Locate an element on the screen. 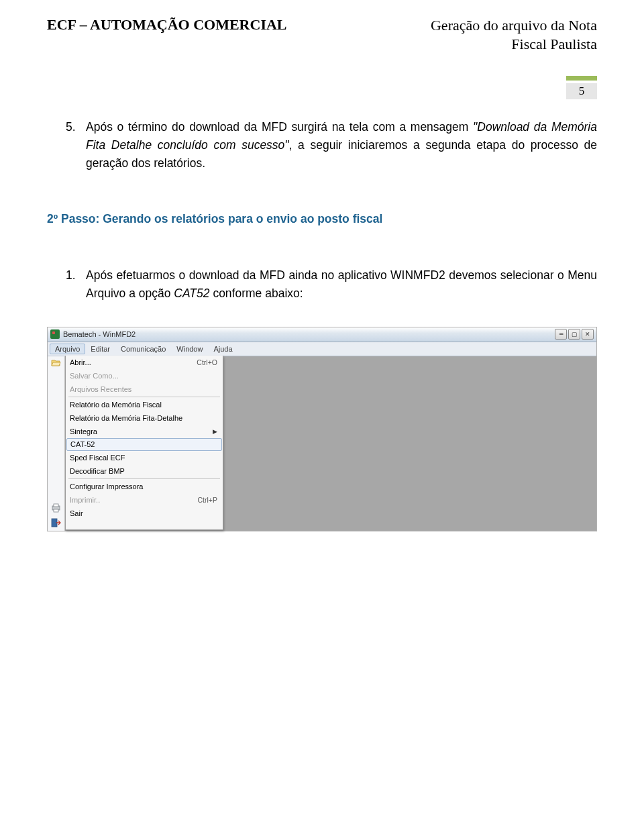  menu-item-decodificar-bmp: Decodificar BMP is located at coordinates (144, 471).